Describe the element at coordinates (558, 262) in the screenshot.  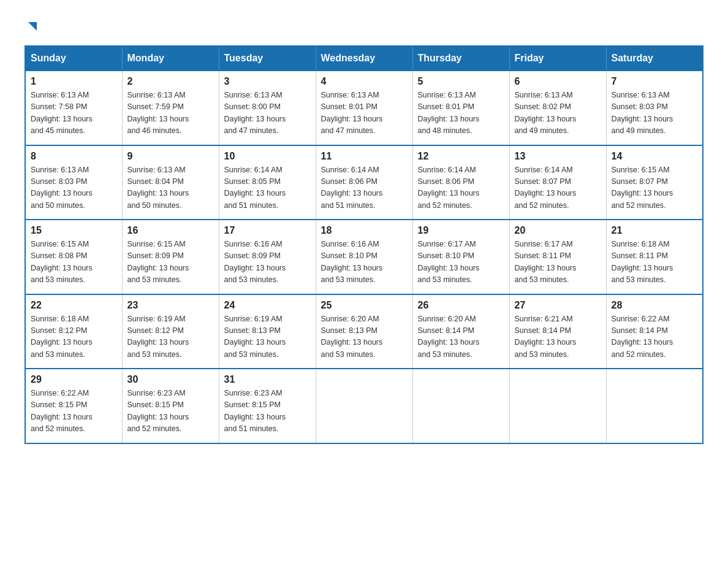
I see `day-info: Sunrise: 6:17 AM Sunset: 8:11 PM Dayligh…` at that location.